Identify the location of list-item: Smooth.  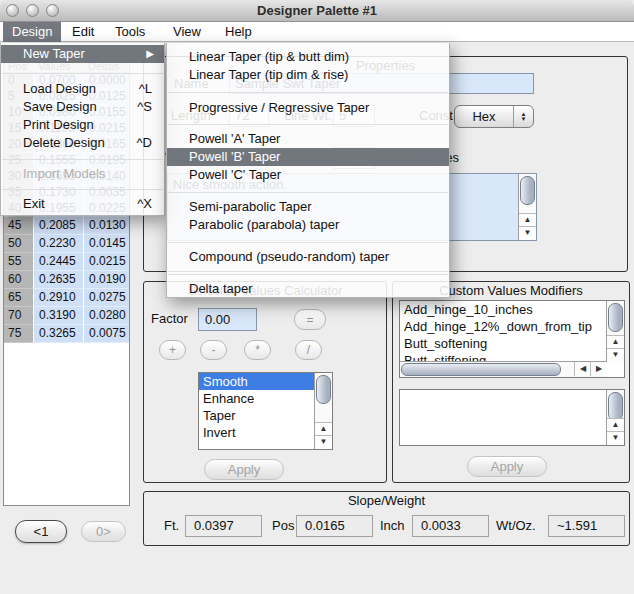
(257, 382).